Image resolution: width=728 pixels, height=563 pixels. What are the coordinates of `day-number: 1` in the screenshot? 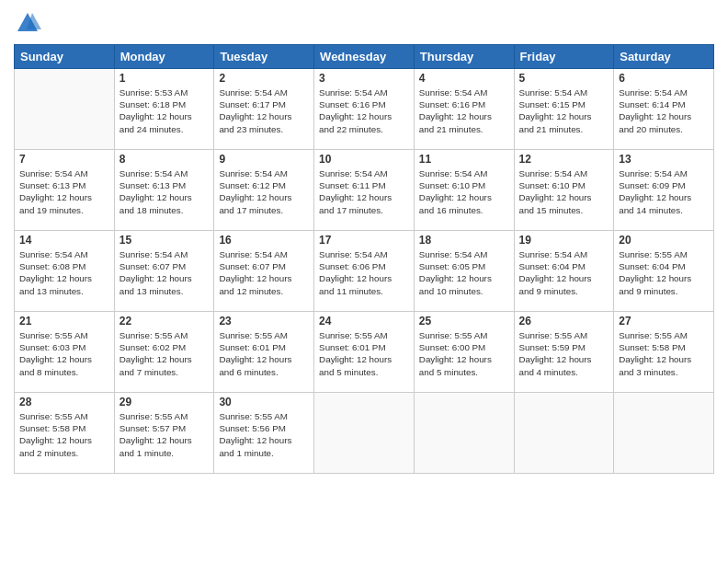 It's located at (165, 78).